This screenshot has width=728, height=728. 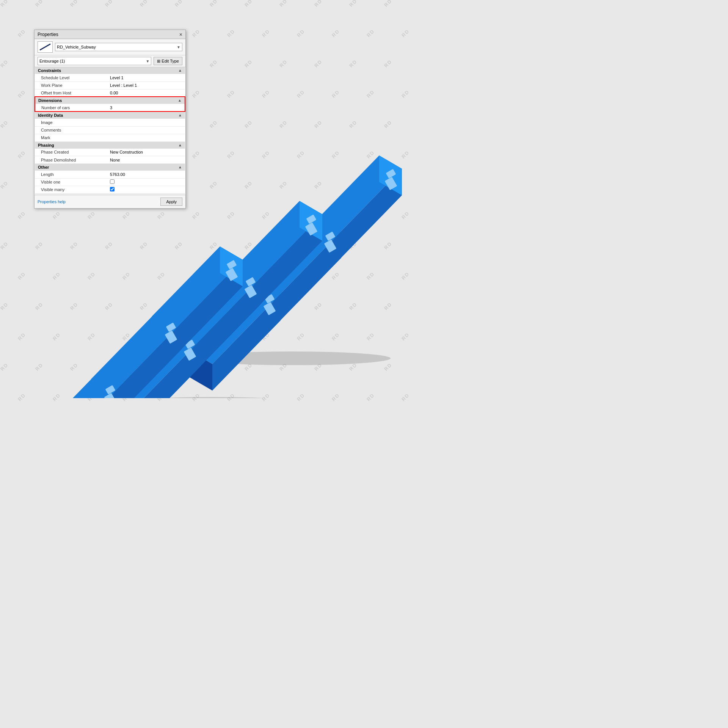 I want to click on panel-title: Properties, so click(x=48, y=35).